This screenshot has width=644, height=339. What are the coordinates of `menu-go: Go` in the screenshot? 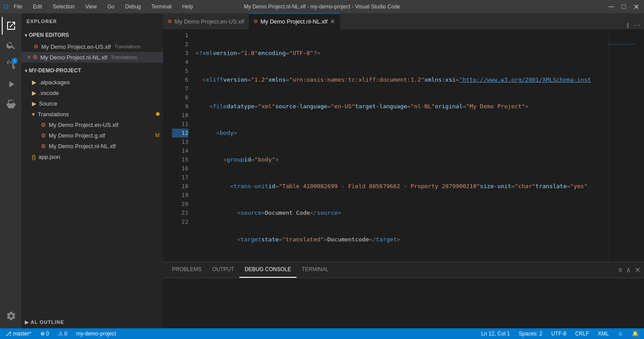 It's located at (111, 7).